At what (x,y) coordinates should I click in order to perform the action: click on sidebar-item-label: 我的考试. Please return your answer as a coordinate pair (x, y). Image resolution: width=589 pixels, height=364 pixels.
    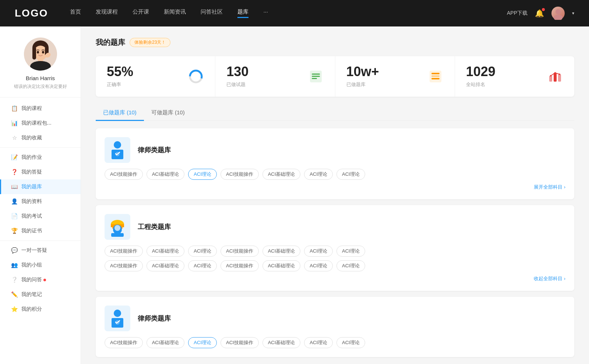
    Looking at the image, I should click on (32, 216).